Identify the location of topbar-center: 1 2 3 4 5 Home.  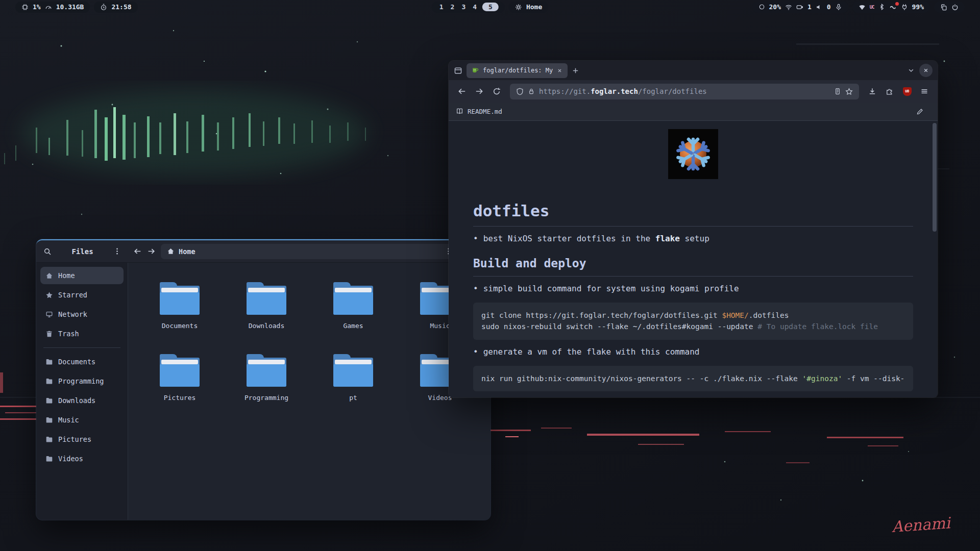
(490, 7).